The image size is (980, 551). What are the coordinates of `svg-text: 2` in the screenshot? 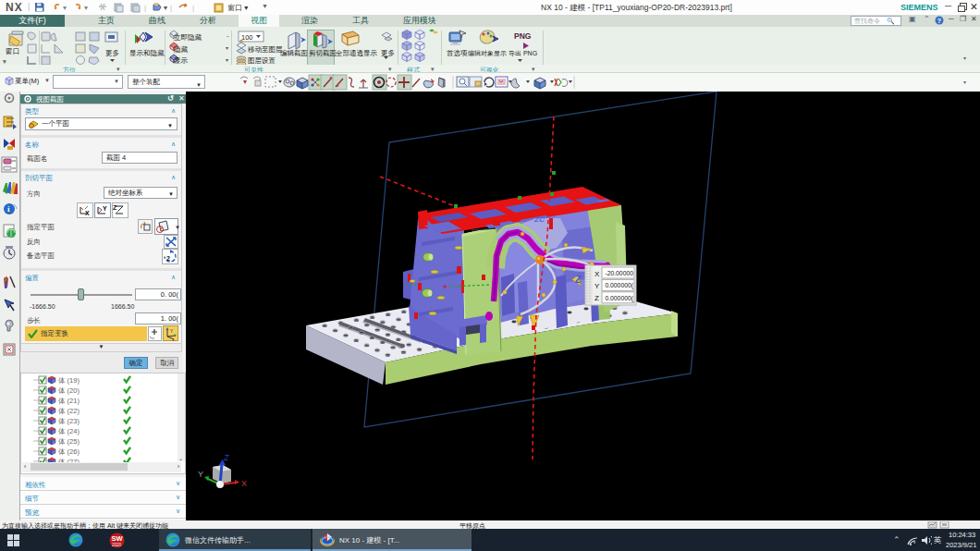 It's located at (168, 259).